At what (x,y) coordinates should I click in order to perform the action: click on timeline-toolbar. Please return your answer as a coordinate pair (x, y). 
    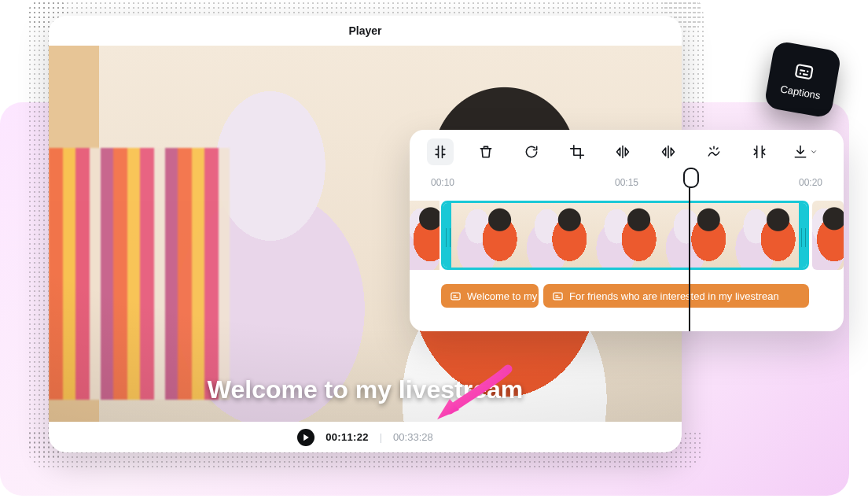
    Looking at the image, I should click on (627, 152).